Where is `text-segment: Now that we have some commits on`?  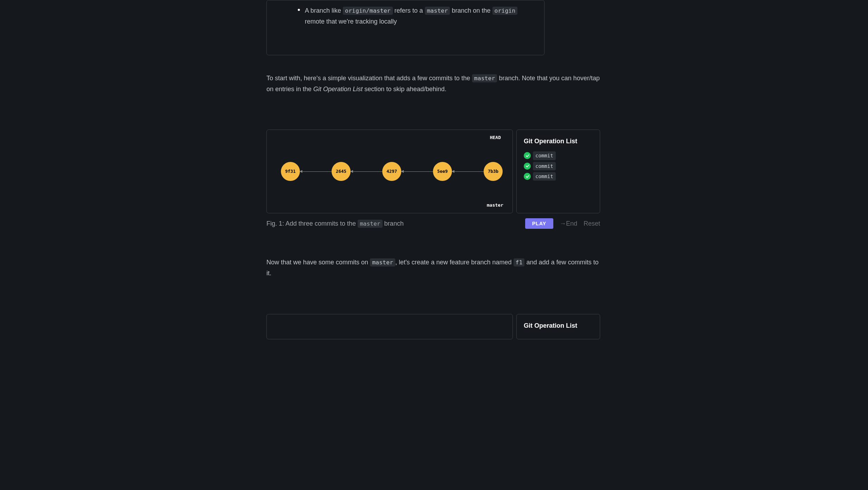
text-segment: Now that we have some commits on is located at coordinates (318, 262).